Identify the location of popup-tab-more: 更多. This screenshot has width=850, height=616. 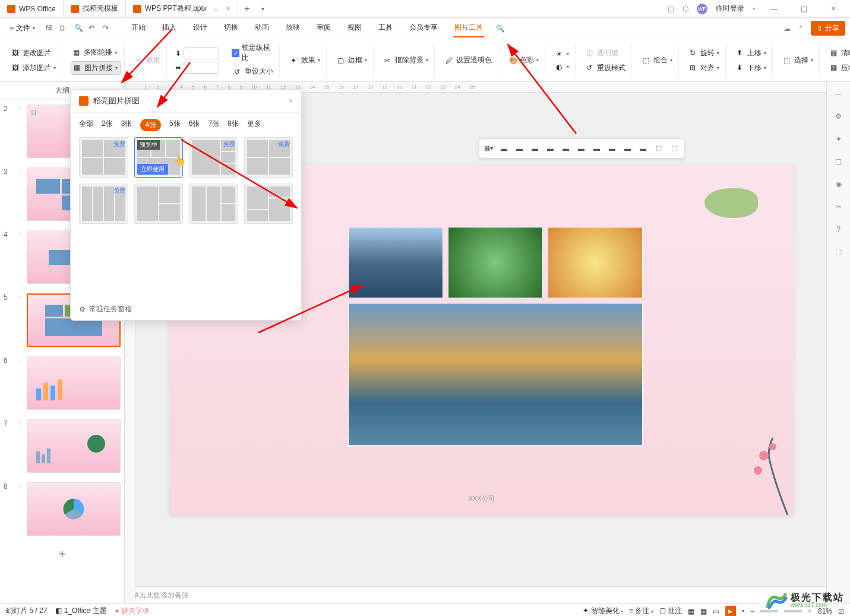
(254, 125).